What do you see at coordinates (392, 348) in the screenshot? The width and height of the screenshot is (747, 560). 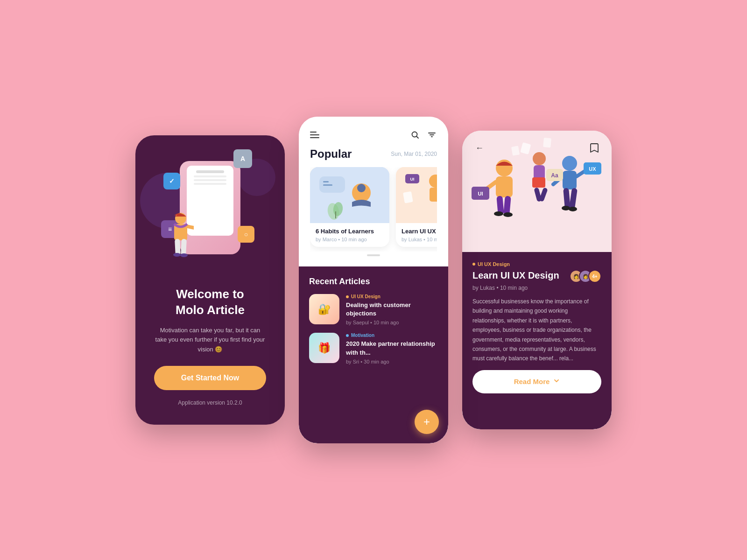 I see `recent-content-2: Motivation 2020 Make partner relationshi…` at bounding box center [392, 348].